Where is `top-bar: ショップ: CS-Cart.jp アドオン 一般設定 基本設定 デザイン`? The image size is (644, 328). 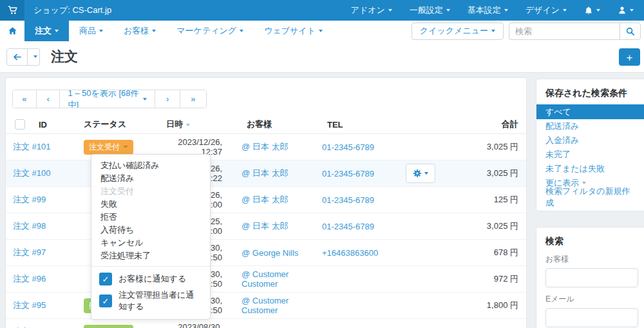
top-bar: ショップ: CS-Cart.jp アドオン 一般設定 基本設定 デザイン is located at coordinates (322, 10).